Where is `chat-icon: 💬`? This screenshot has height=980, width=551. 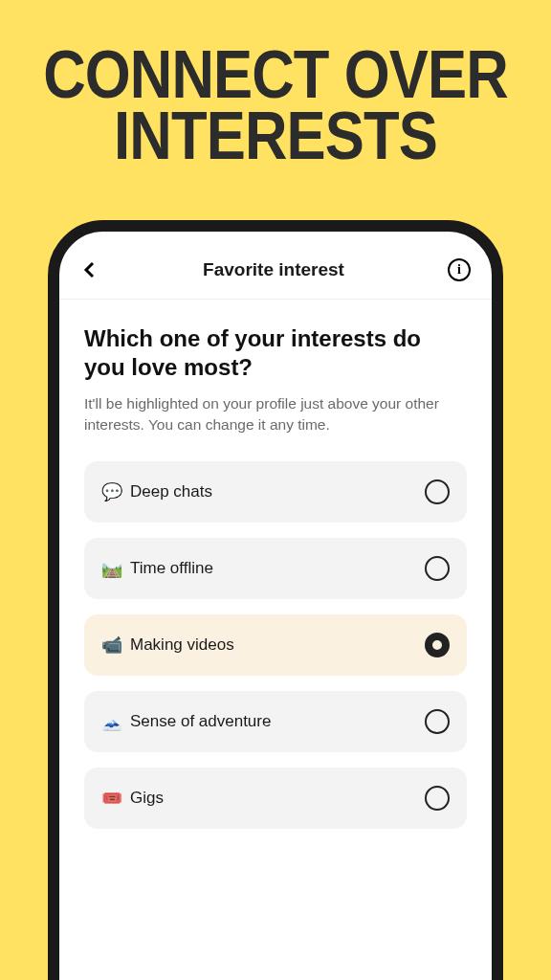 chat-icon: 💬 is located at coordinates (112, 492).